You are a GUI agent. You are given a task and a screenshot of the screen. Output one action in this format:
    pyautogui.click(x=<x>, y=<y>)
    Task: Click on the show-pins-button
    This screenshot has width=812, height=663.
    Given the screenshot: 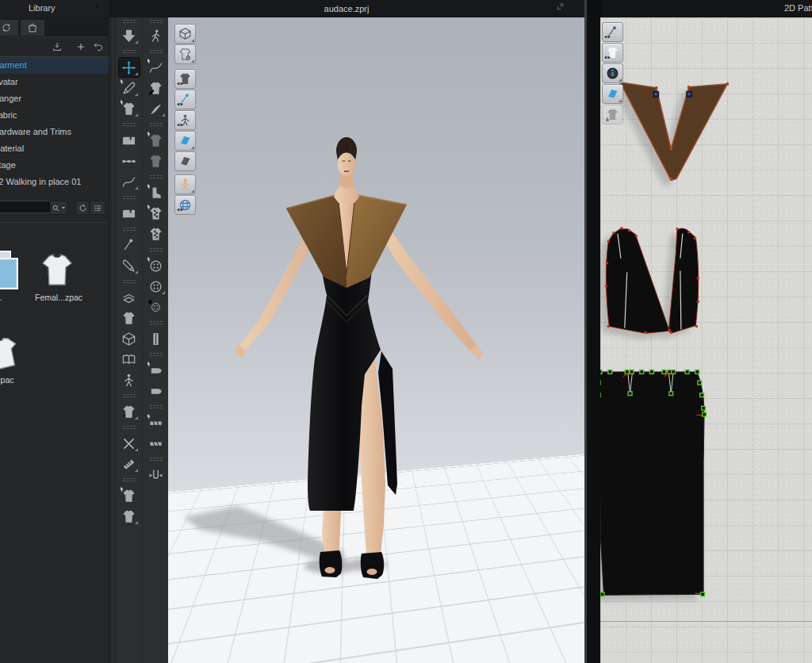 What is the action you would take?
    pyautogui.click(x=186, y=100)
    